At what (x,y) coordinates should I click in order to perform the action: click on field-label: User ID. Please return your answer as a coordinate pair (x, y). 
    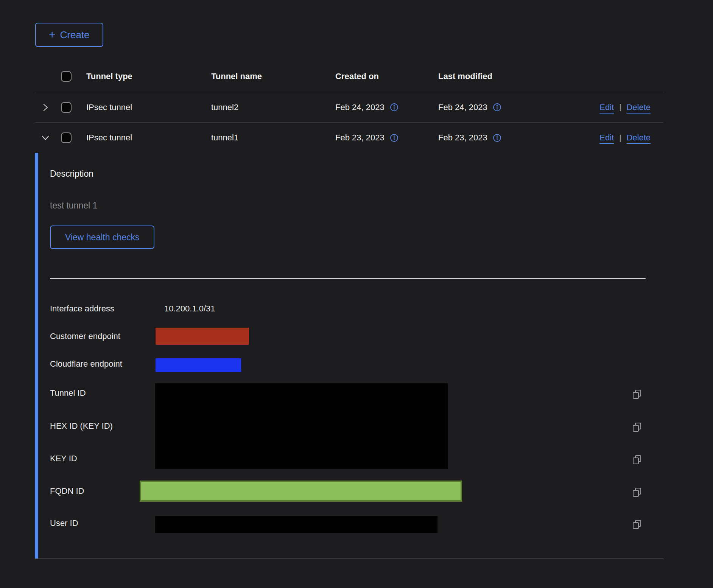
    Looking at the image, I should click on (64, 523).